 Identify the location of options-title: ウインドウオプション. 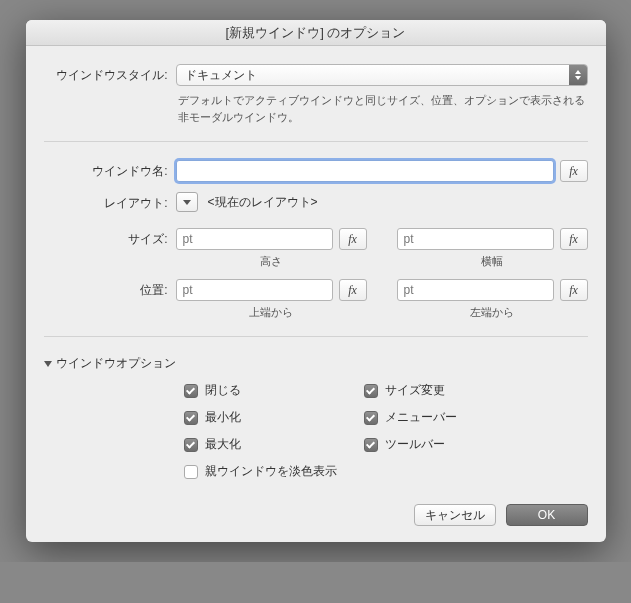
(116, 364).